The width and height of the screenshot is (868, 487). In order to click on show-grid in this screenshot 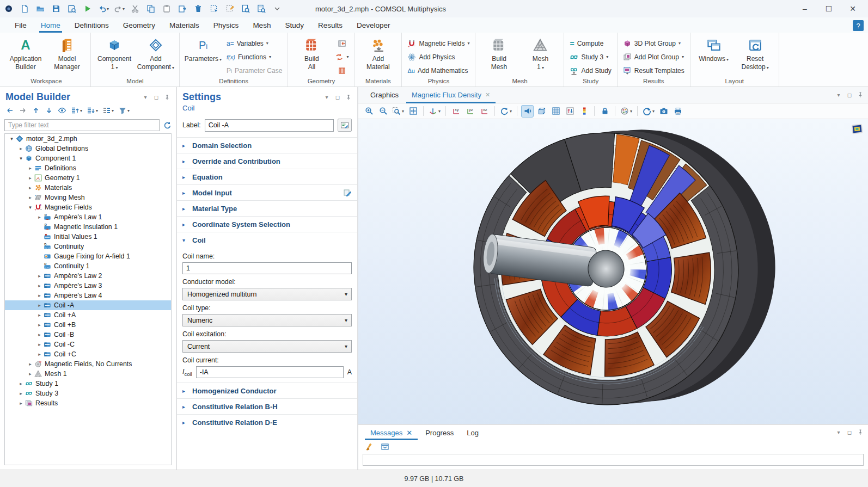, I will do `click(555, 111)`.